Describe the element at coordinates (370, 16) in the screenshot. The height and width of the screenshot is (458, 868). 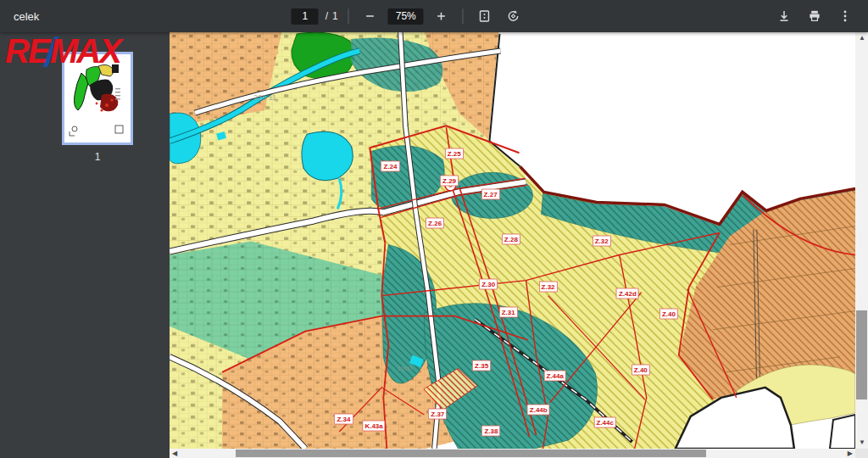
I see `minus-icon` at that location.